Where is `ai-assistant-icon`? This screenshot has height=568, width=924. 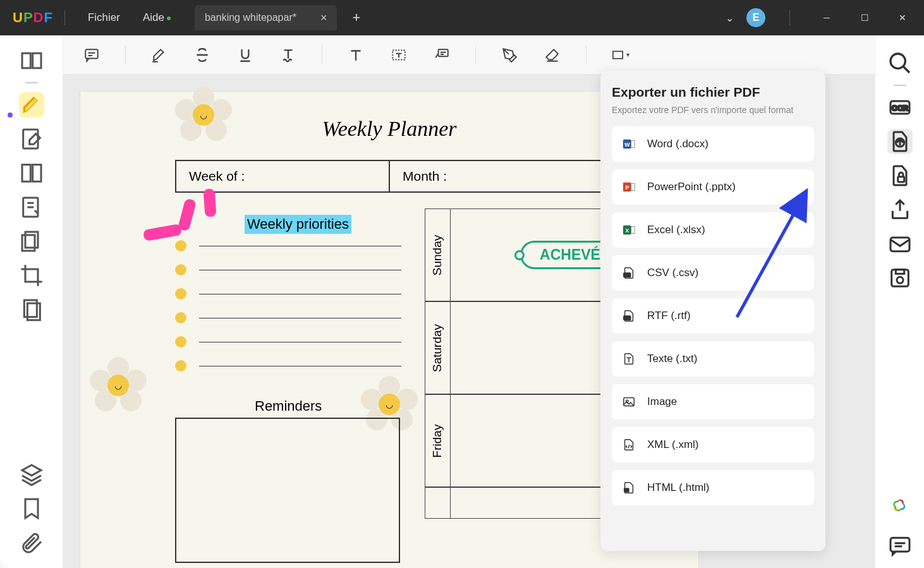 ai-assistant-icon is located at coordinates (900, 506).